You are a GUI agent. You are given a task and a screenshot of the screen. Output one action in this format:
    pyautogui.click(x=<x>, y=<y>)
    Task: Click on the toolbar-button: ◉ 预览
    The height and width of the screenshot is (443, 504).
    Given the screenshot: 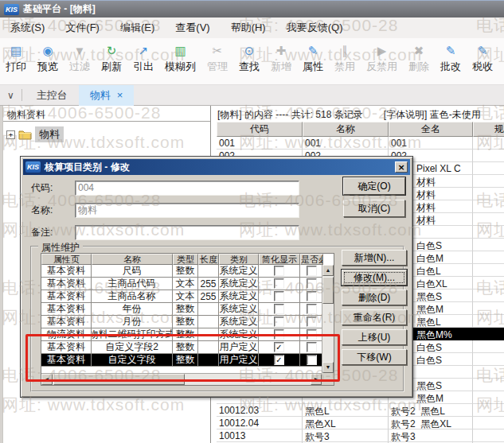 What is the action you would take?
    pyautogui.click(x=48, y=61)
    